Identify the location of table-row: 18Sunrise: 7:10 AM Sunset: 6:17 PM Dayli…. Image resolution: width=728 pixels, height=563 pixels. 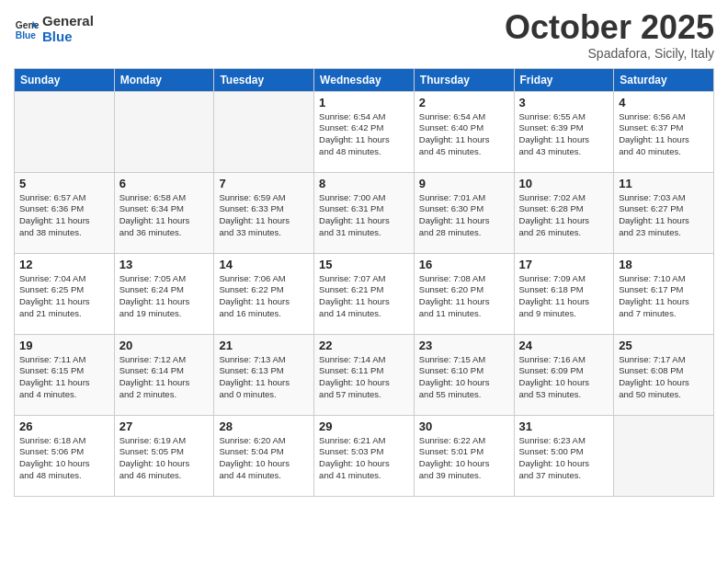
(664, 293).